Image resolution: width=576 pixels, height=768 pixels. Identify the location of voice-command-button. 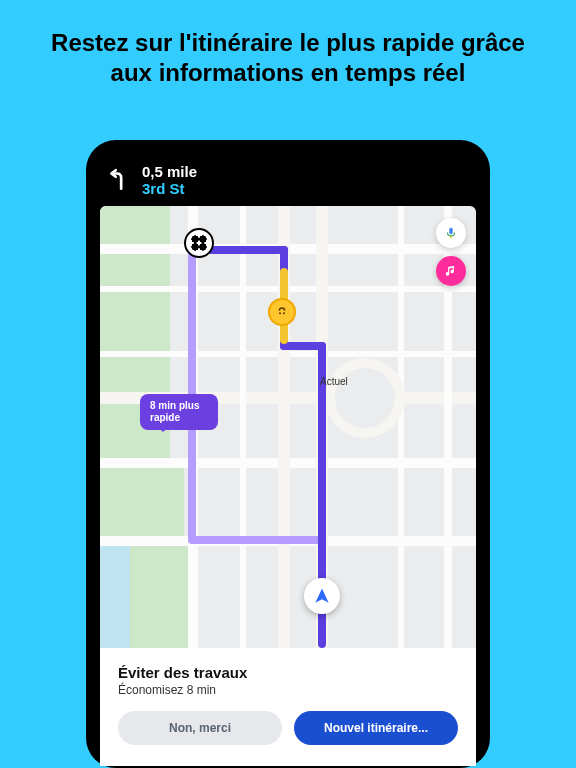
(451, 233).